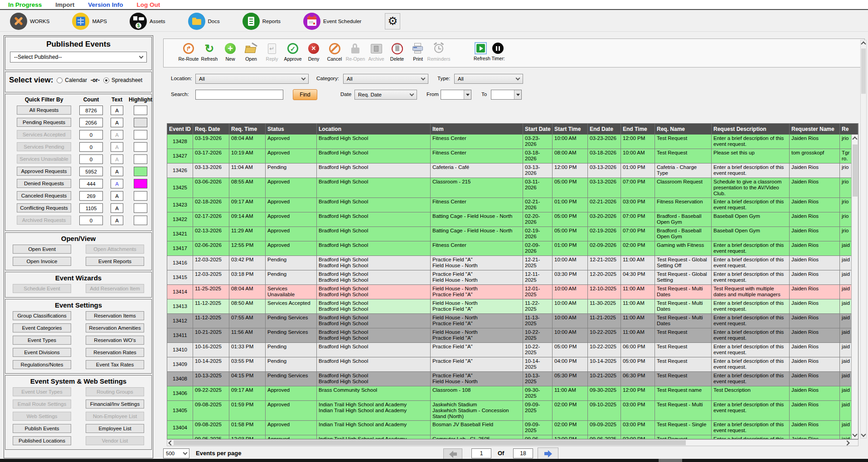 The width and height of the screenshot is (868, 462). Describe the element at coordinates (386, 95) in the screenshot. I see `date-field-select: Req. Date` at that location.